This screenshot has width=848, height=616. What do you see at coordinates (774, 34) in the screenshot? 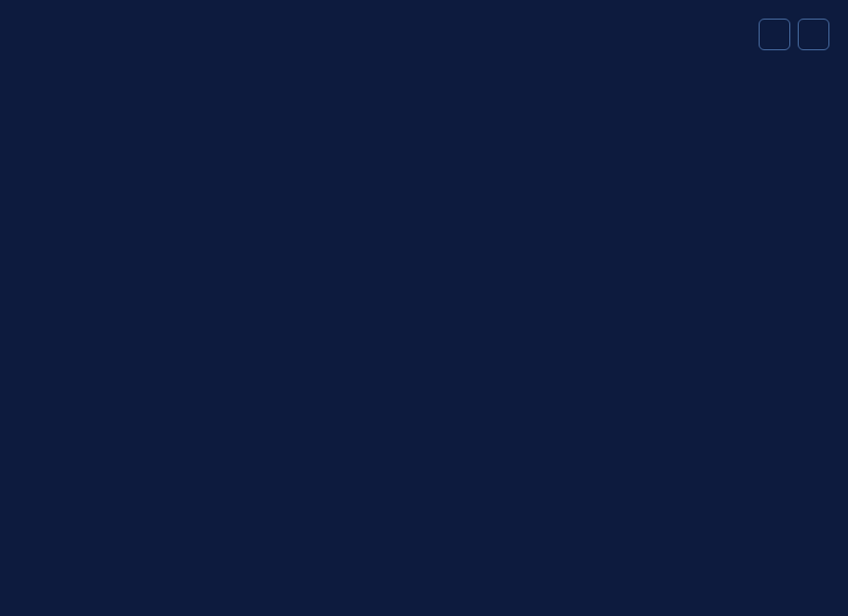
I see `edit-button` at bounding box center [774, 34].